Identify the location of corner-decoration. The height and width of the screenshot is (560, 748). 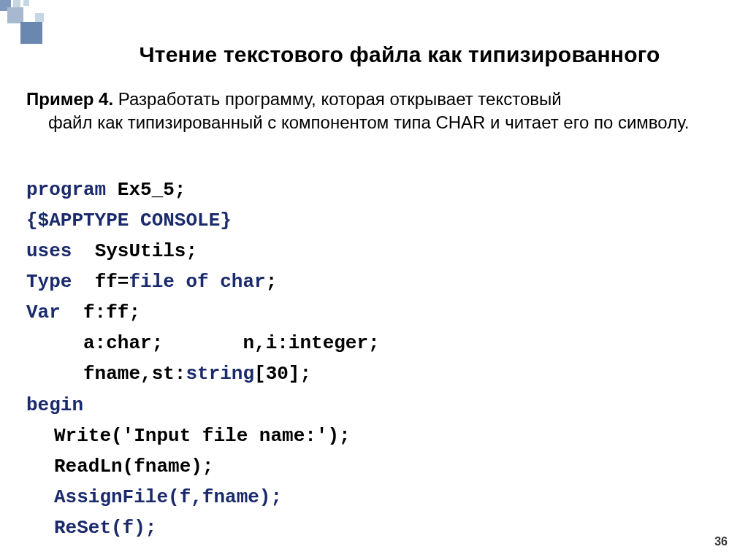
(29, 22).